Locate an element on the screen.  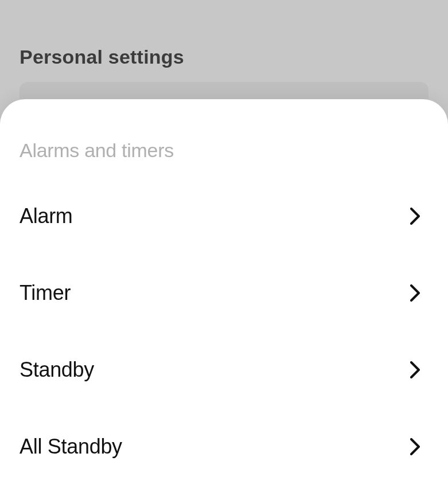
sheet-item-all-standby: All Standby is located at coordinates (224, 447).